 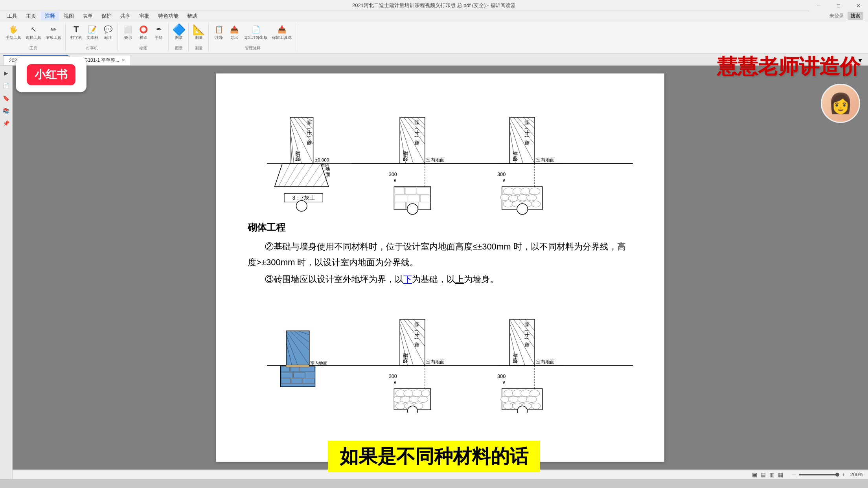 What do you see at coordinates (234, 32) in the screenshot?
I see `export-button: 📤 导出` at bounding box center [234, 32].